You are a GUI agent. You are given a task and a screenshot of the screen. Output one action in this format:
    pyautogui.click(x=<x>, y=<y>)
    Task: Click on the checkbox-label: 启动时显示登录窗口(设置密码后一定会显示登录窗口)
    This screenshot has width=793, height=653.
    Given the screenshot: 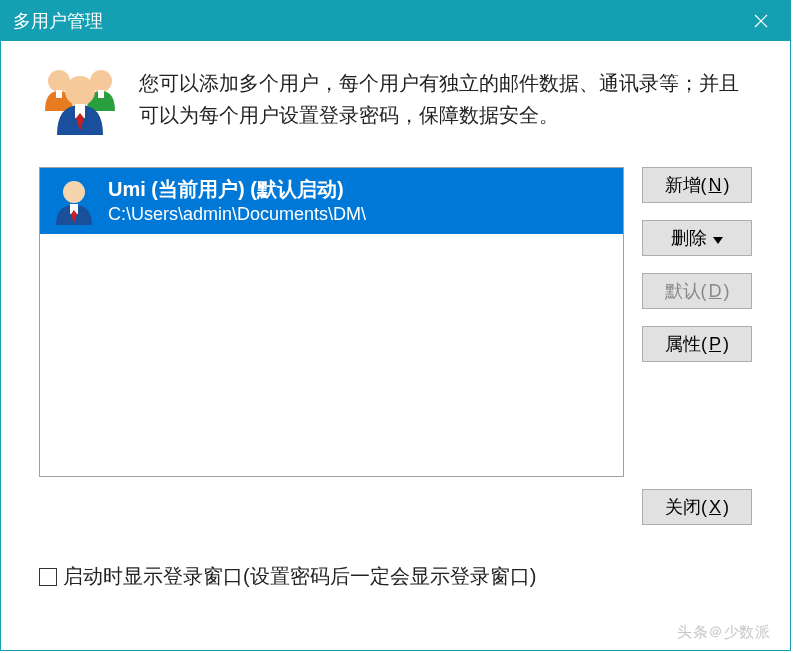 What is the action you would take?
    pyautogui.click(x=300, y=576)
    